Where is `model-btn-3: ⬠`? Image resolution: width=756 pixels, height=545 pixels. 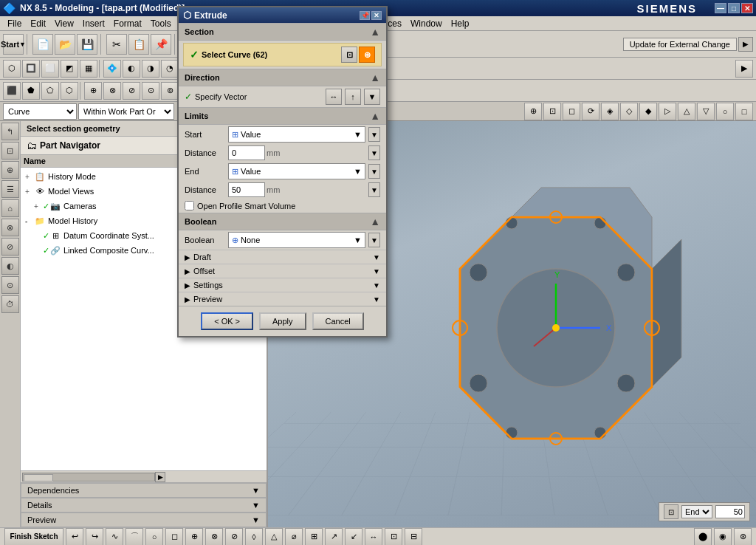 model-btn-3: ⬠ is located at coordinates (50, 91).